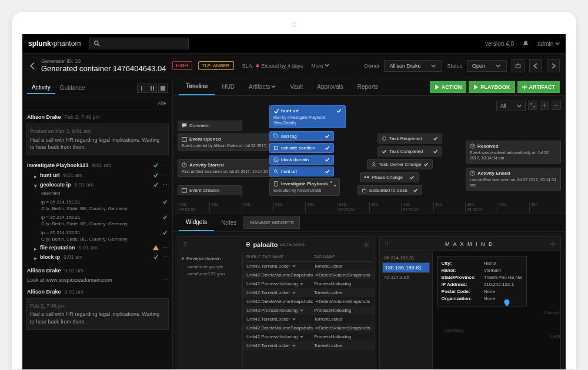  I want to click on timeline-ruler: 30009:01:0140050060070080009:01:01900100…, so click(369, 207).